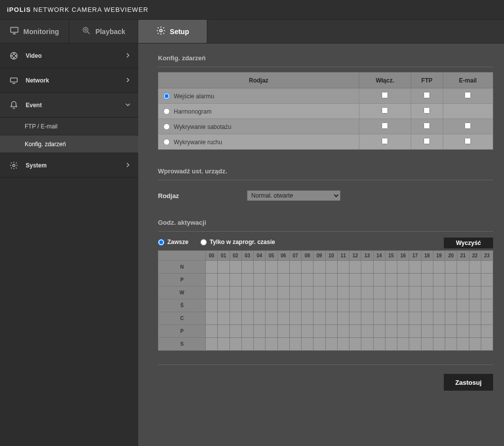 The width and height of the screenshot is (504, 446). Describe the element at coordinates (173, 32) in the screenshot. I see `tab-setup: Setup` at that location.